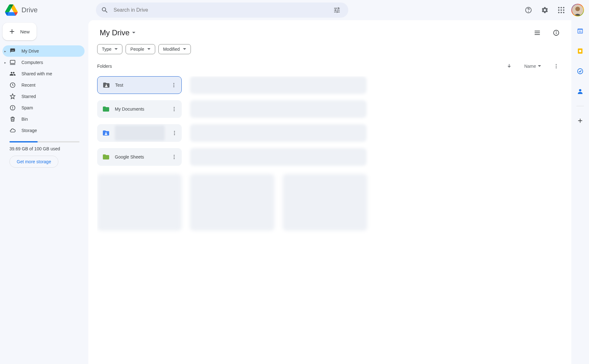 This screenshot has width=589, height=364. What do you see at coordinates (110, 49) in the screenshot?
I see `filter-type: Type` at bounding box center [110, 49].